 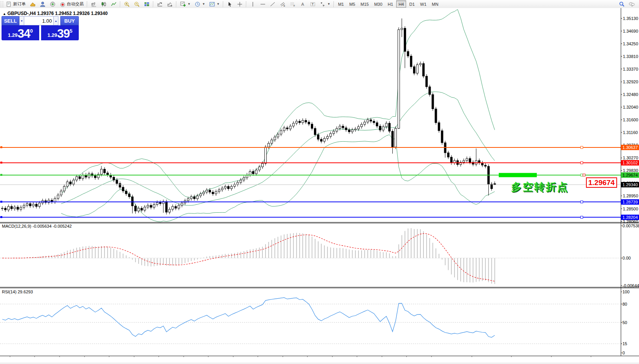 I want to click on timeframe-h1: H1, so click(x=390, y=4).